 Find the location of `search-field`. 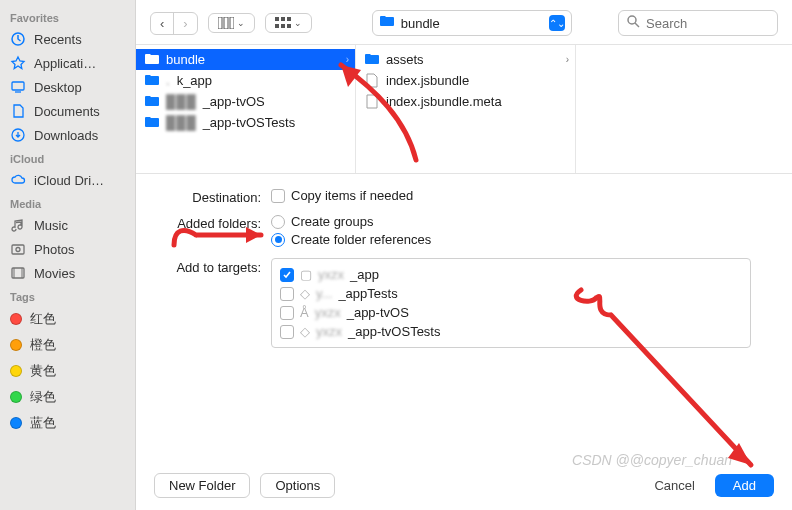

search-field is located at coordinates (698, 23).